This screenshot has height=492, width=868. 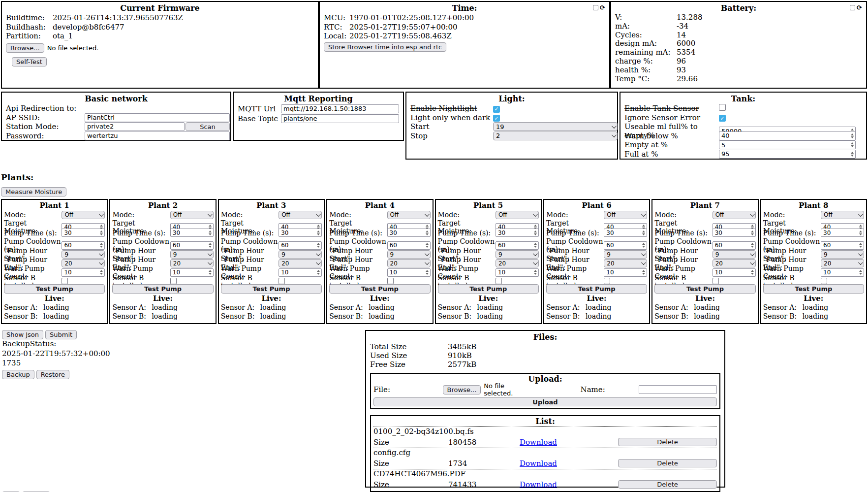 What do you see at coordinates (157, 118) in the screenshot?
I see `ap-ssid-input: PlantCtrl` at bounding box center [157, 118].